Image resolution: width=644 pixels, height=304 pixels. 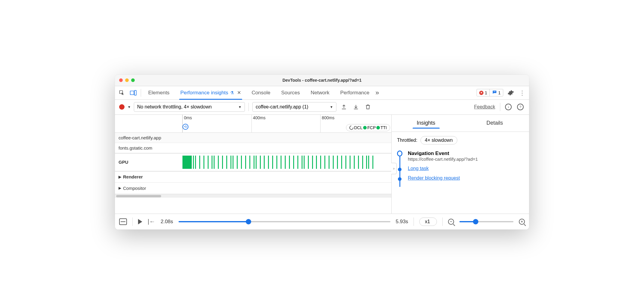 What do you see at coordinates (351, 128) in the screenshot?
I see `reload-marker-icon` at bounding box center [351, 128].